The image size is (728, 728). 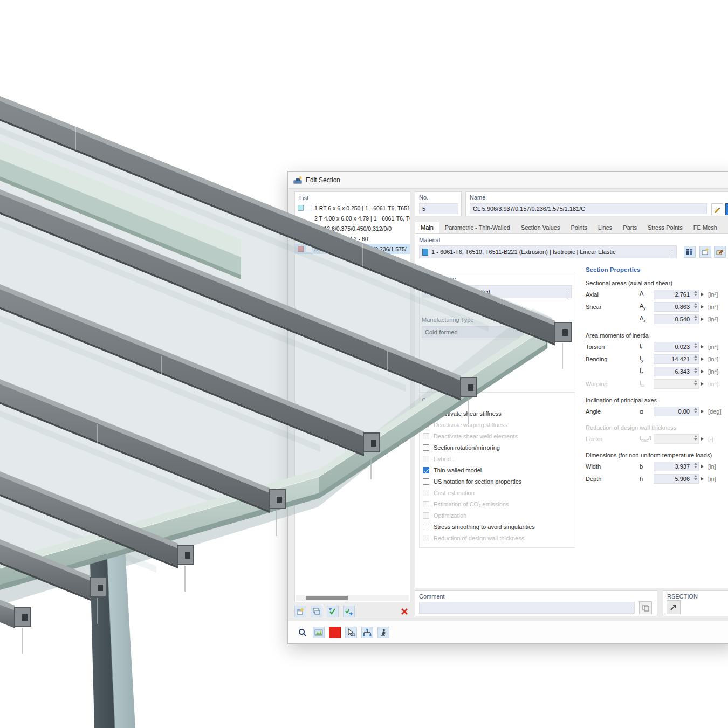 What do you see at coordinates (300, 612) in the screenshot?
I see `add-section-button` at bounding box center [300, 612].